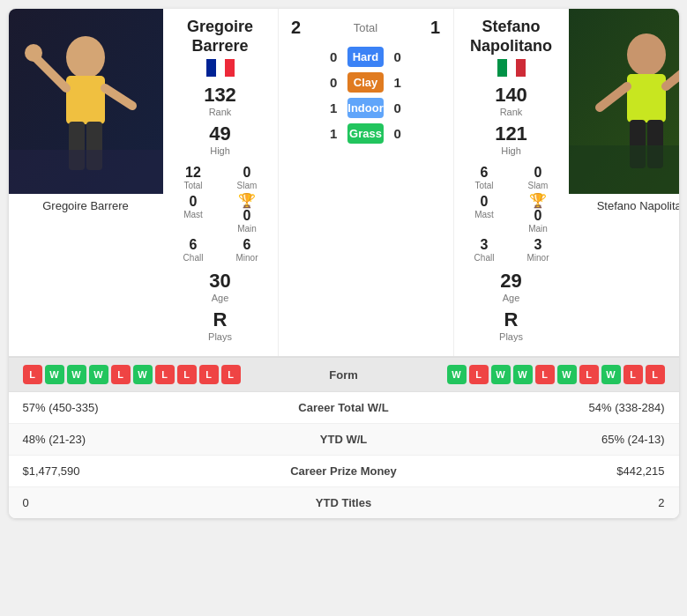 This screenshot has width=687, height=616. Describe the element at coordinates (365, 108) in the screenshot. I see `surface-row-indoor: 1 Indoor 0` at that location.